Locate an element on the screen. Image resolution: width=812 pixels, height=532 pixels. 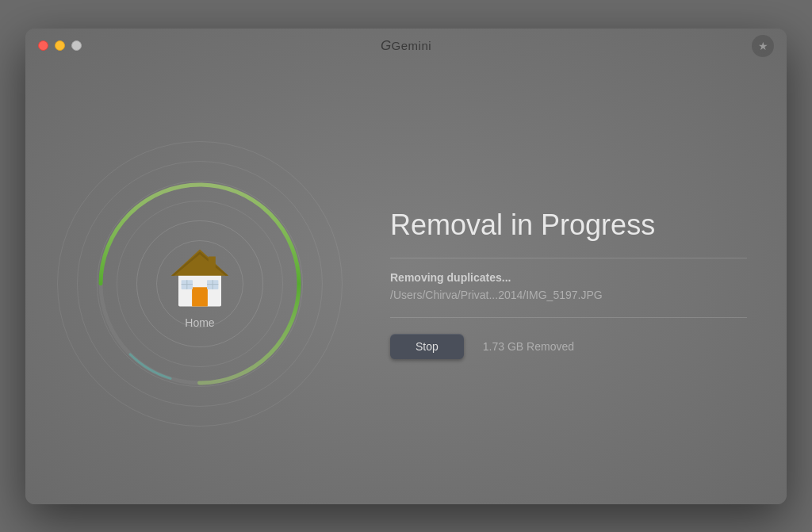
close-button is located at coordinates (43, 46).